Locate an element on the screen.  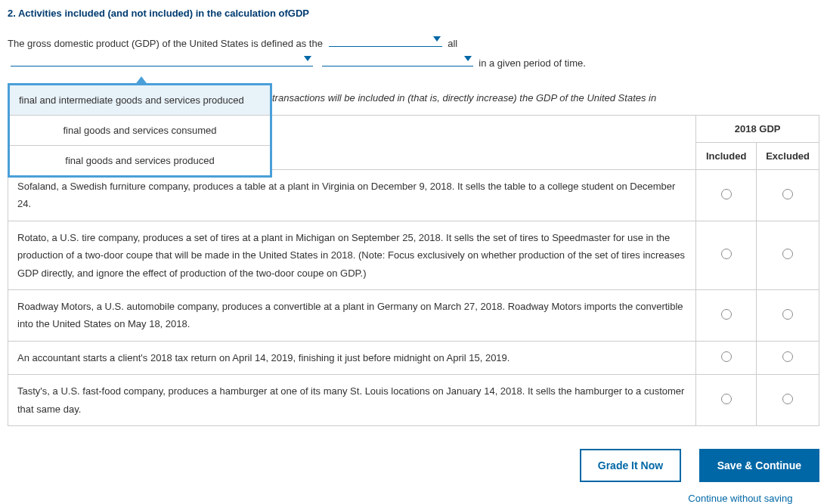
scenario-cell: Roadway Motors, a U.S. automobile compan… is located at coordinates (352, 315).